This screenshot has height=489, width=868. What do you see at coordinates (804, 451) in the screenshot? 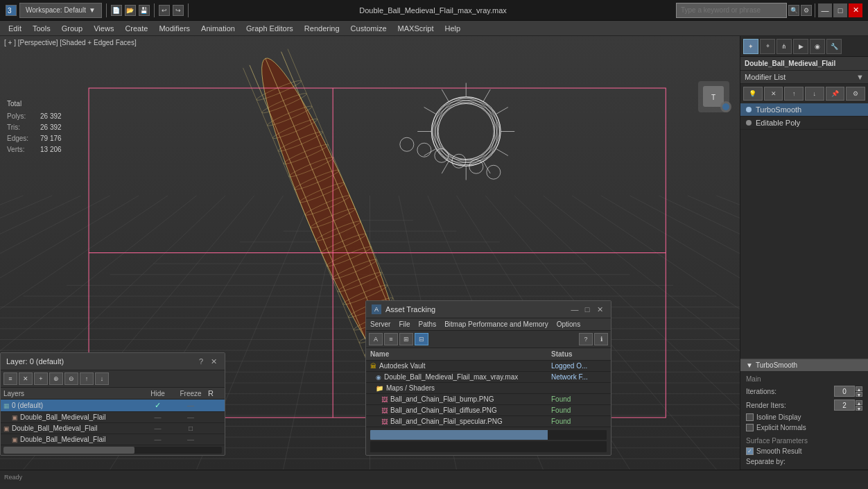
I see `ts-smooth-result-row: ✓ Smooth Result` at bounding box center [804, 451].